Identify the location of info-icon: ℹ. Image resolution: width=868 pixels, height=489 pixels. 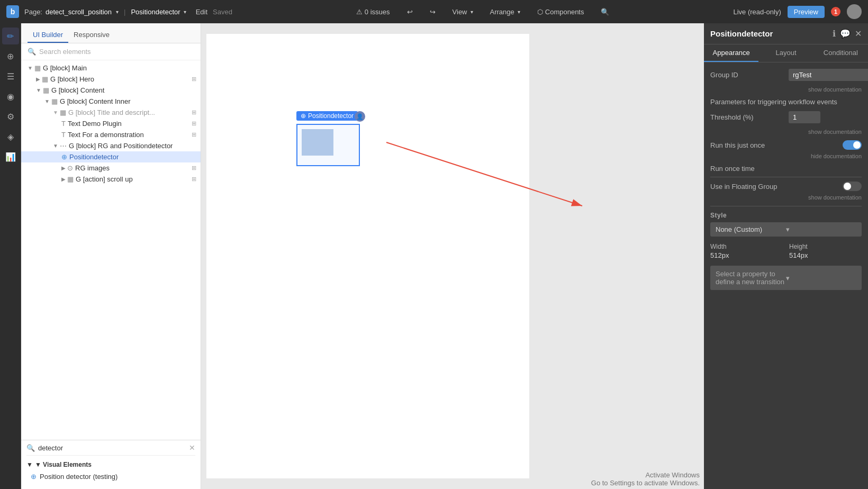
(834, 34).